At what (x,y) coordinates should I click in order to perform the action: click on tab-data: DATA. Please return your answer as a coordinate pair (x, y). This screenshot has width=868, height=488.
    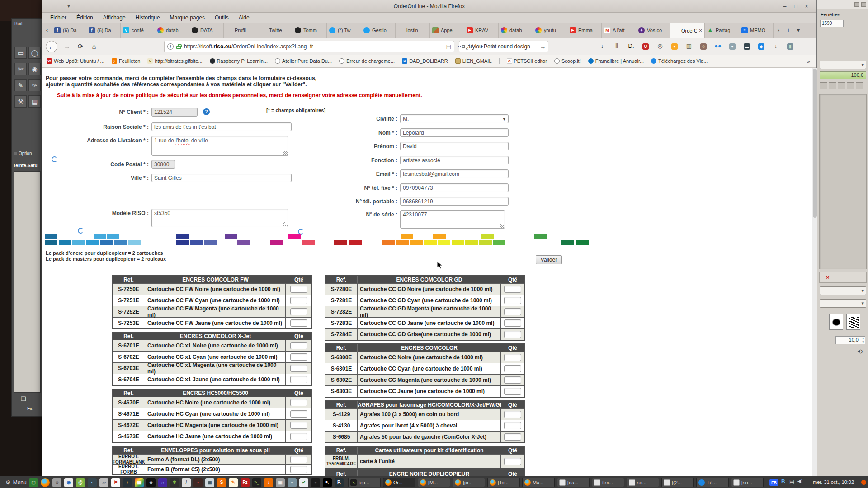
    Looking at the image, I should click on (207, 30).